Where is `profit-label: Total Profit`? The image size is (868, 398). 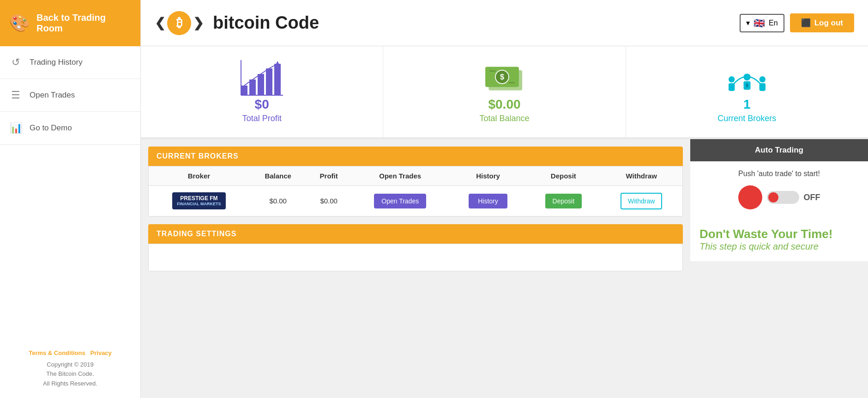 profit-label: Total Profit is located at coordinates (262, 118).